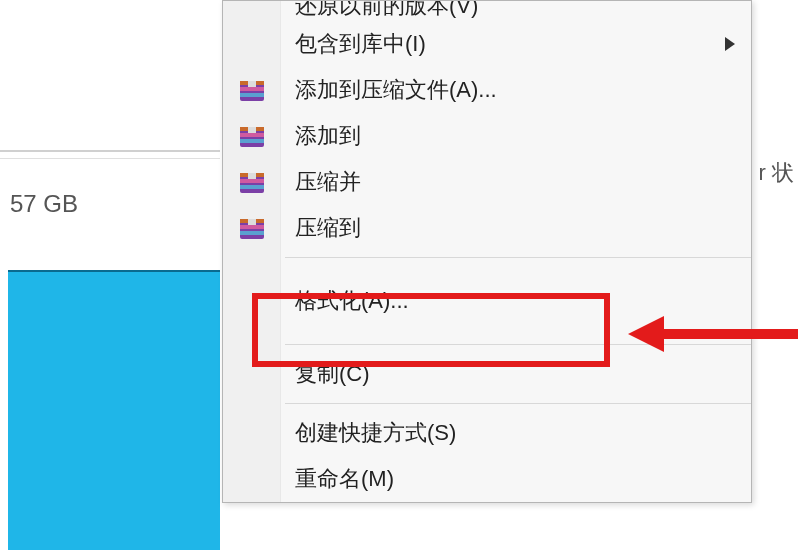 This screenshot has width=798, height=554. Describe the element at coordinates (396, 90) in the screenshot. I see `menu-item-label: 添加到压缩文件(A)...` at that location.